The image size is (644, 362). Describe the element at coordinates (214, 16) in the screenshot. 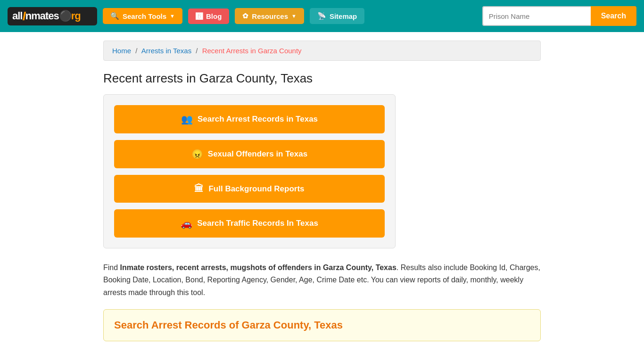

I see `blog-label: Blog` at that location.